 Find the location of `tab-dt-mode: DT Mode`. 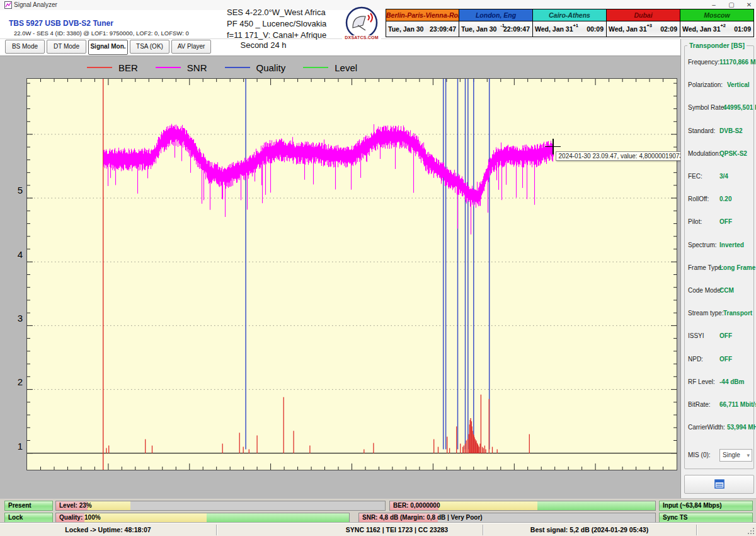

tab-dt-mode: DT Mode is located at coordinates (67, 47).